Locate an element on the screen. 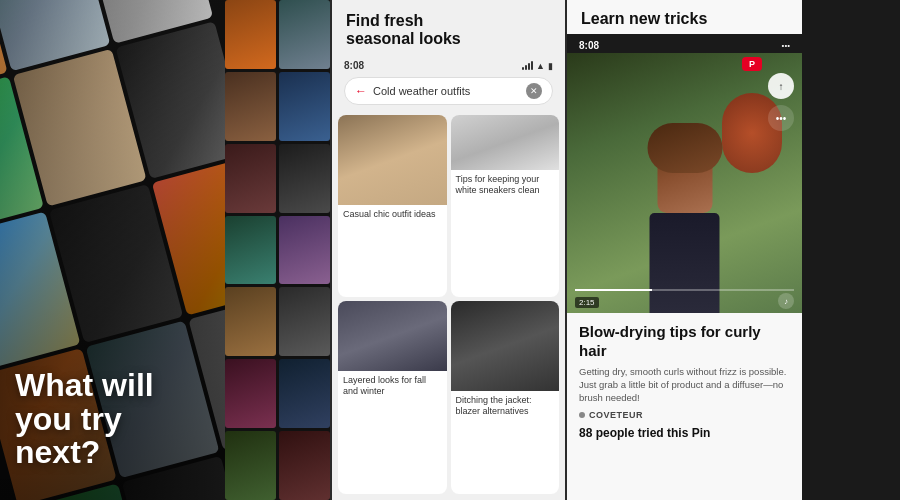  mosaic2-panel is located at coordinates (278, 250).